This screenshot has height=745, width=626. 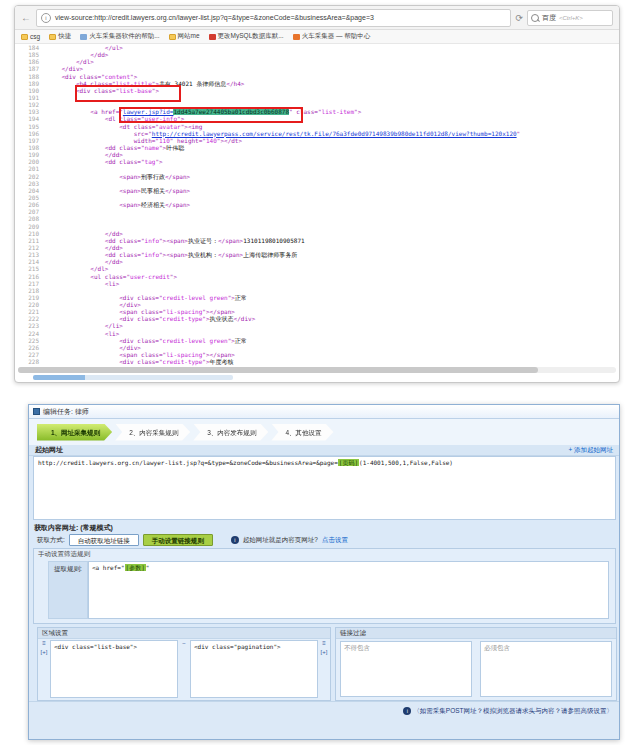 What do you see at coordinates (74, 432) in the screenshot?
I see `wizard-step-1: 1、网址采集规则` at bounding box center [74, 432].